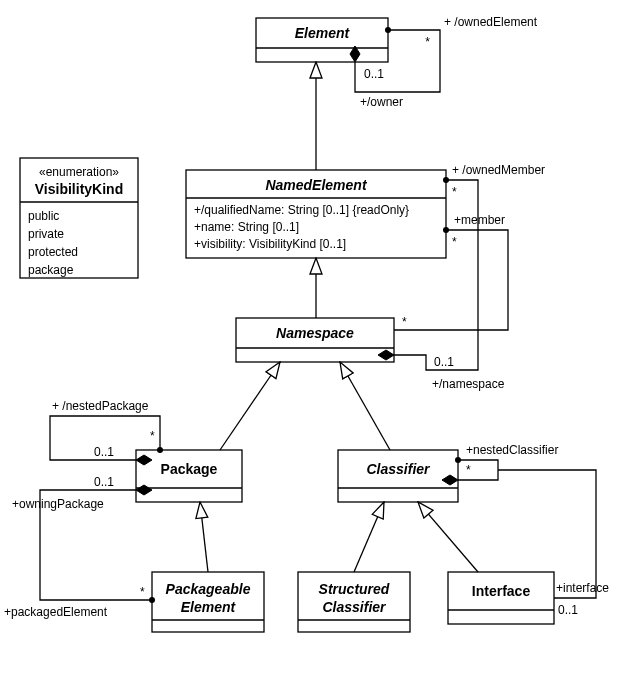  Describe the element at coordinates (78, 547) in the screenshot. I see `assoc-packaged-element: +packagedElement * 0..1 +owningPackage` at that location.